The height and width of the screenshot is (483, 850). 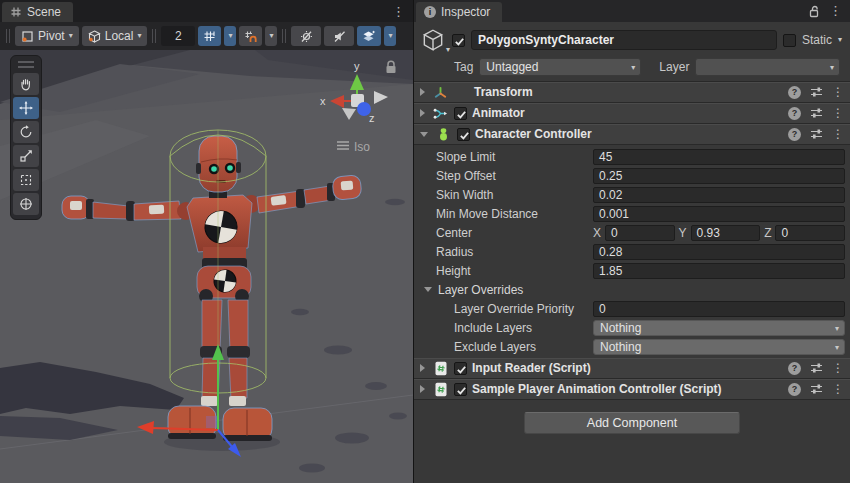 What do you see at coordinates (26, 84) in the screenshot?
I see `tool-hand` at bounding box center [26, 84].